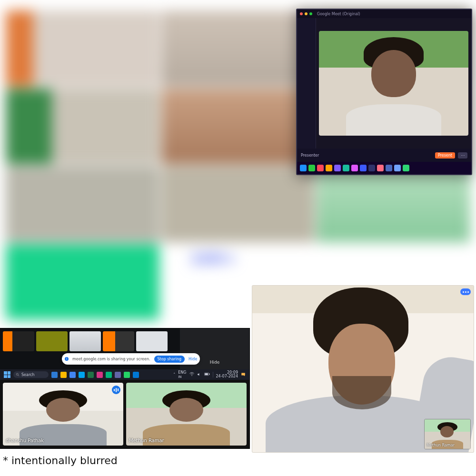 The height and width of the screenshot is (476, 476). Describe the element at coordinates (187, 414) in the screenshot. I see `participant-thumb: Methun Ramar` at that location.